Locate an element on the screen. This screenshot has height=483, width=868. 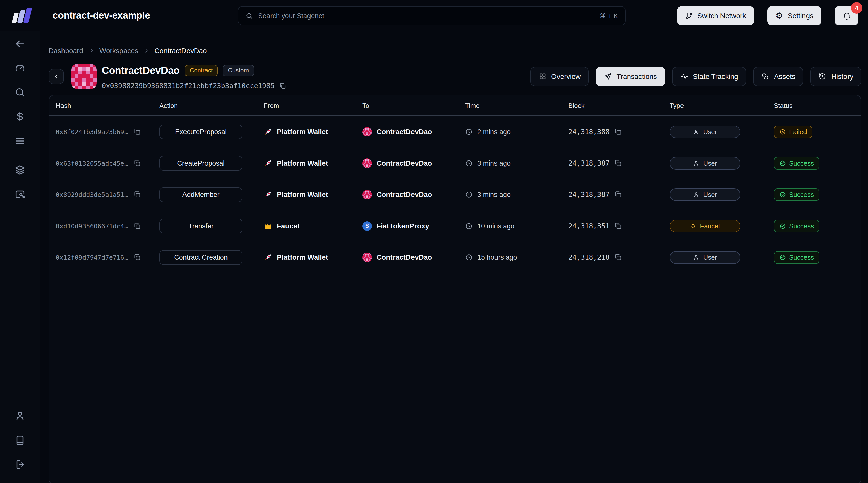
chevron-right-icon is located at coordinates (91, 51).